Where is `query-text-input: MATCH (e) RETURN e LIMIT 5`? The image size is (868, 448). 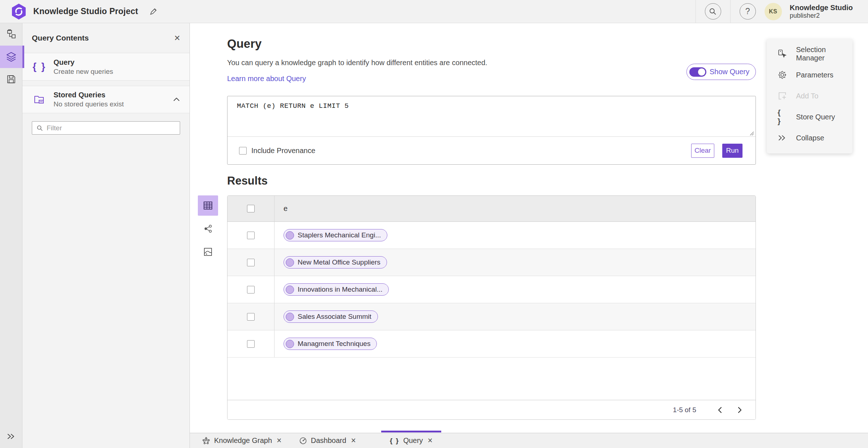
query-text-input: MATCH (e) RETURN e LIMIT 5 is located at coordinates (492, 117).